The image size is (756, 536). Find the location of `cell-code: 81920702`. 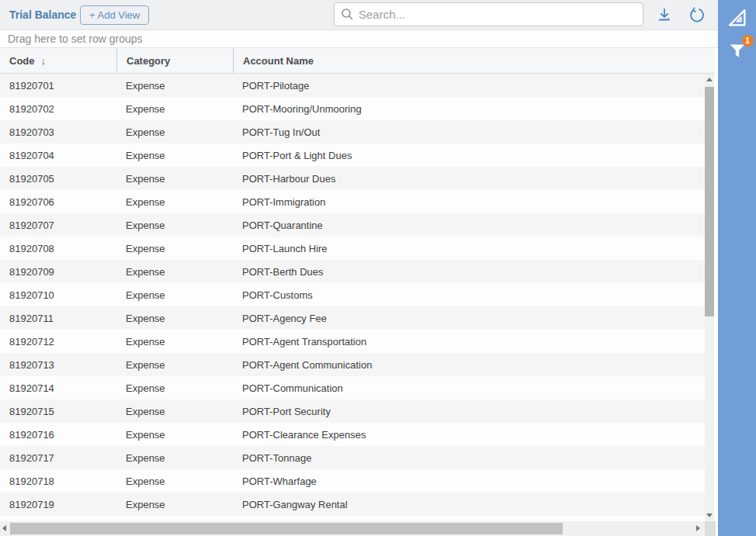

cell-code: 81920702 is located at coordinates (58, 109).